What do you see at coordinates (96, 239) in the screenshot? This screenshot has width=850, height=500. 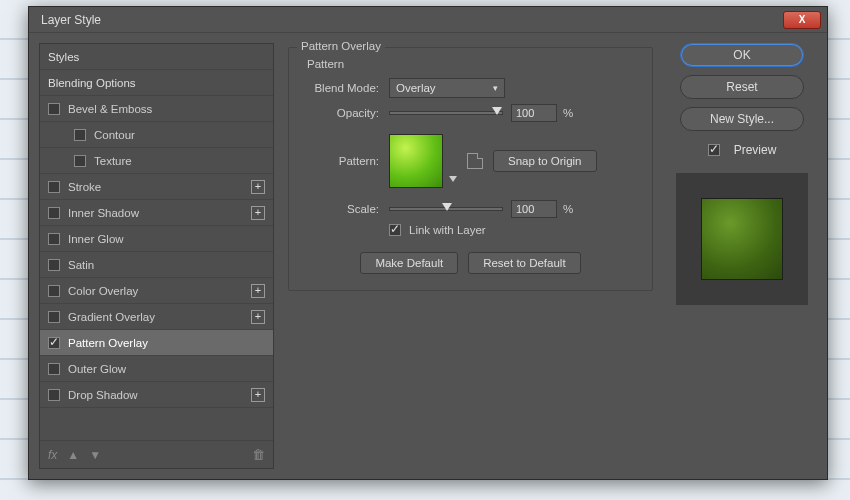 I see `effect-label: Inner Glow` at bounding box center [96, 239].